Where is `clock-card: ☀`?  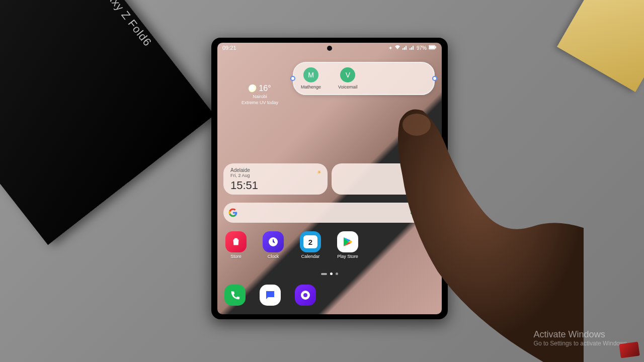
clock-card: ☀ is located at coordinates (383, 179).